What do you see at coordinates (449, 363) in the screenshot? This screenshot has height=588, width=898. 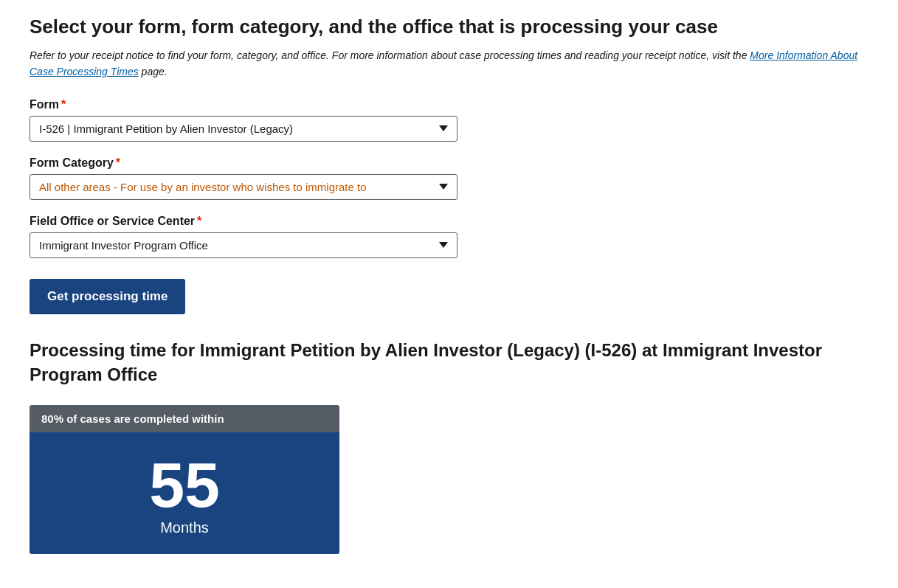 I see `result-heading: Processing time for Immigrant Petition b…` at bounding box center [449, 363].